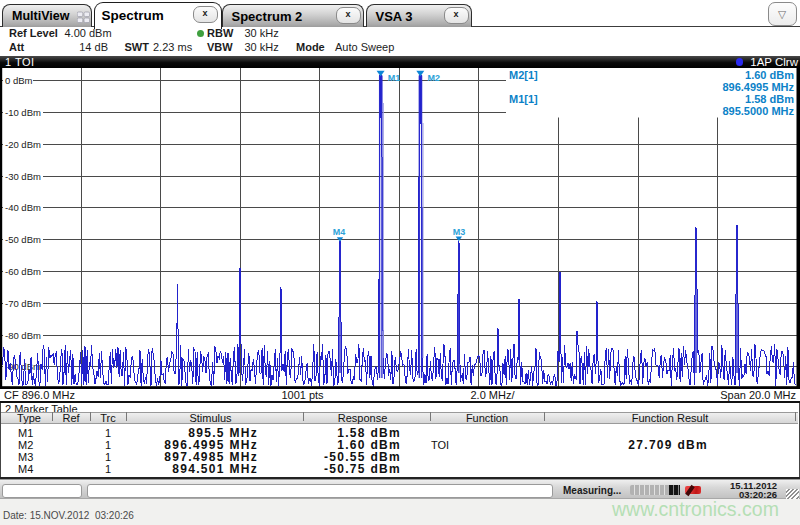  What do you see at coordinates (460, 232) in the screenshot?
I see `svg-text: M3` at bounding box center [460, 232].